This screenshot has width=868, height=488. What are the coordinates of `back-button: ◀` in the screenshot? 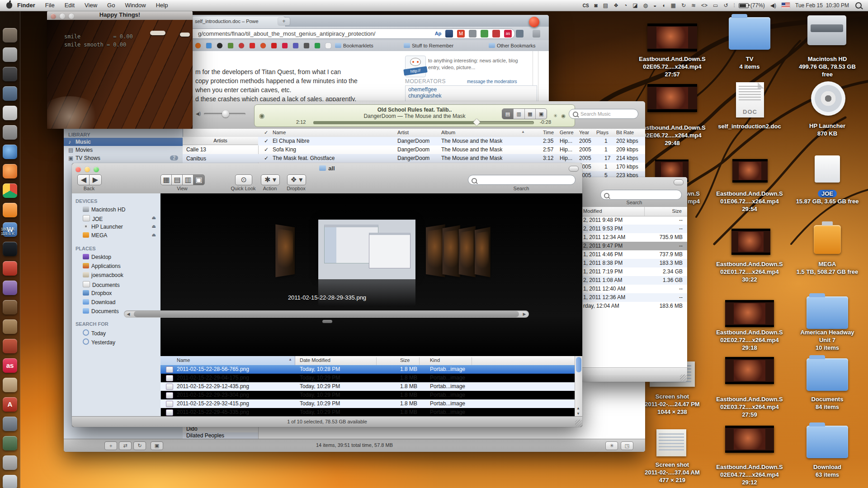 It's located at (84, 180).